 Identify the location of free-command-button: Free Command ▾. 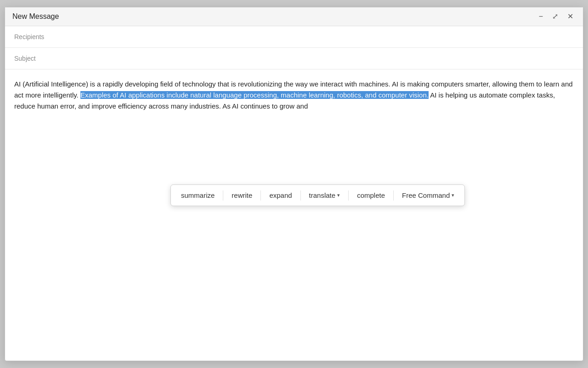
(428, 195).